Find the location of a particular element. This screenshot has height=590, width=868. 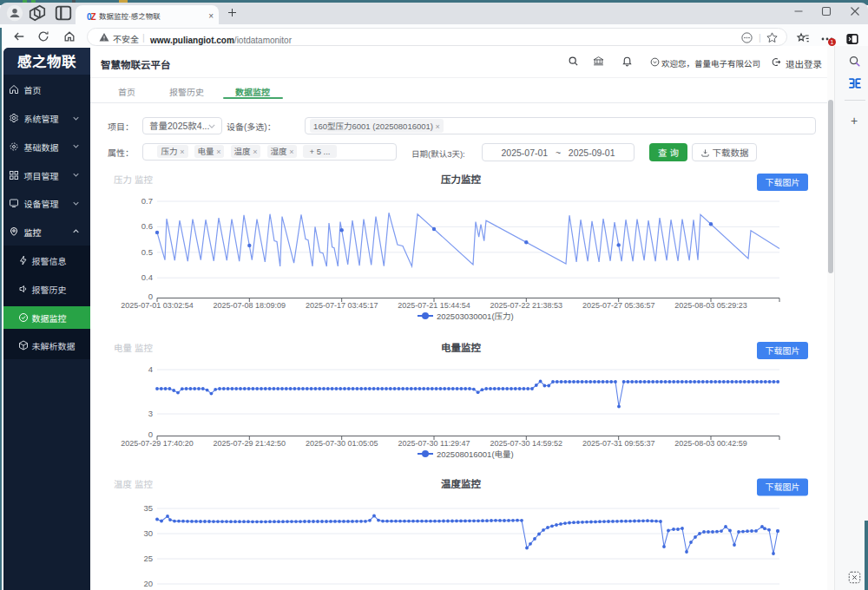

svg-text: 25 is located at coordinates (148, 558).